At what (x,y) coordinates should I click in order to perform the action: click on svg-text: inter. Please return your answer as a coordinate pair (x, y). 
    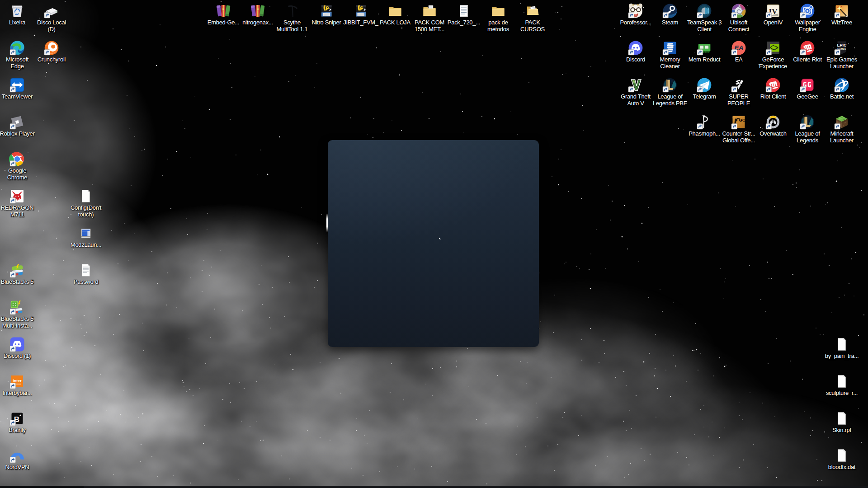
    Looking at the image, I should click on (17, 381).